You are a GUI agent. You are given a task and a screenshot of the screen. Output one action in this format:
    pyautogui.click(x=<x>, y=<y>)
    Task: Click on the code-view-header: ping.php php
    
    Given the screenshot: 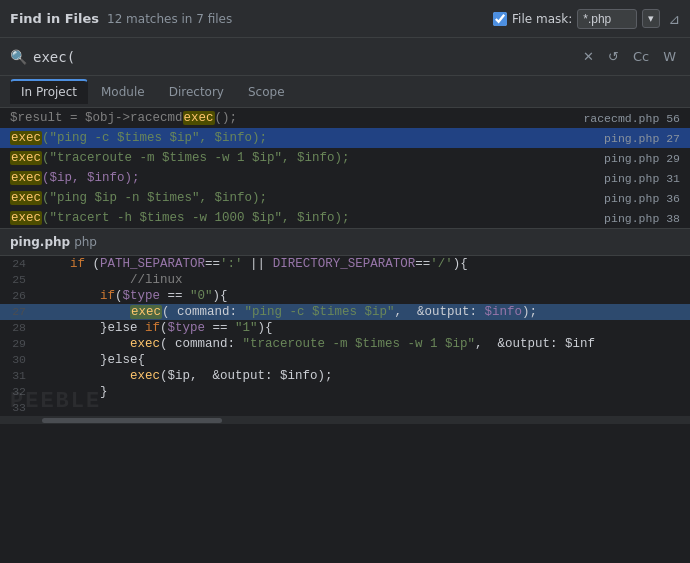 What is the action you would take?
    pyautogui.click(x=345, y=242)
    